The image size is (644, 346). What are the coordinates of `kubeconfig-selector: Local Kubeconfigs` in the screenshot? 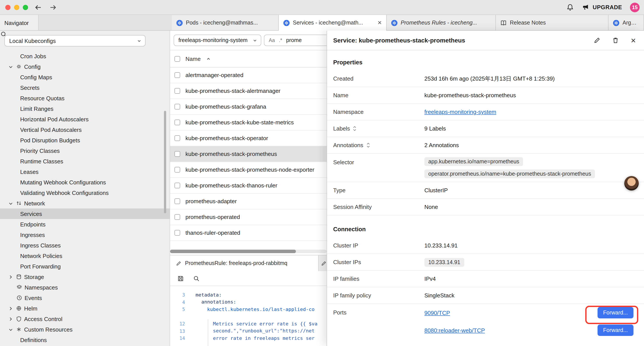 It's located at (75, 41).